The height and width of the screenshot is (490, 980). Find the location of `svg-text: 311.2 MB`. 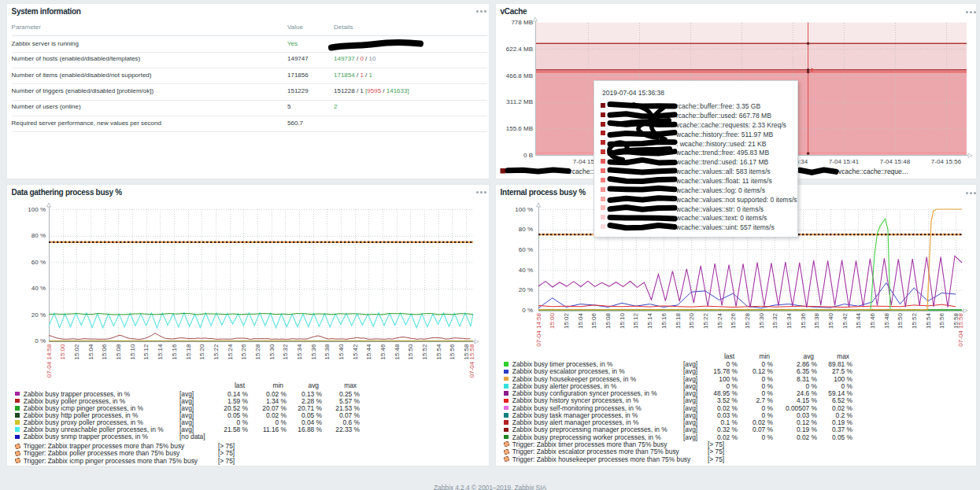

svg-text: 311.2 MB is located at coordinates (520, 102).